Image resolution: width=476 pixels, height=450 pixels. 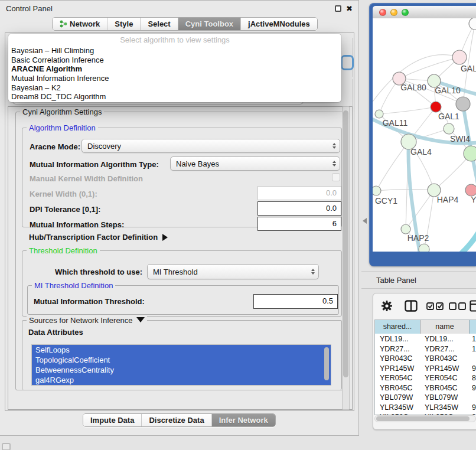 I want to click on graph-node-gal11, so click(x=379, y=114).